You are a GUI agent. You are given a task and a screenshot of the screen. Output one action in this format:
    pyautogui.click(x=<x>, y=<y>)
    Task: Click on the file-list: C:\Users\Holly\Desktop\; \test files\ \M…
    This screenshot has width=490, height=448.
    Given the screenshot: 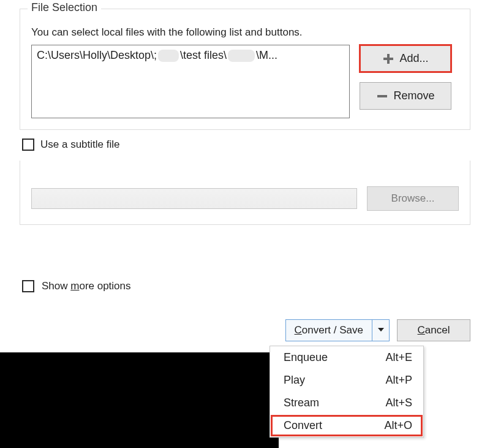 What is the action you would take?
    pyautogui.click(x=190, y=82)
    